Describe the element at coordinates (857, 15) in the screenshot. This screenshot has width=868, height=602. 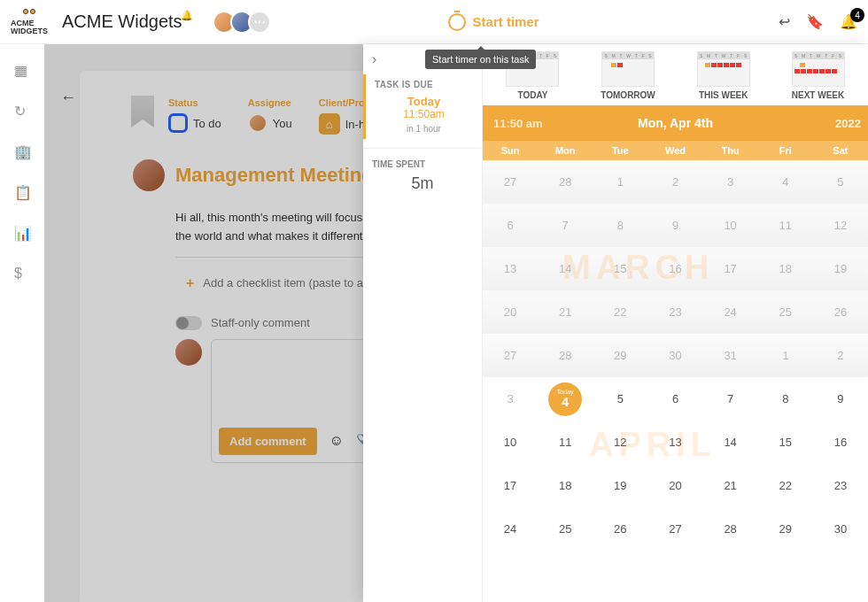
I see `notif-count: 4` at that location.